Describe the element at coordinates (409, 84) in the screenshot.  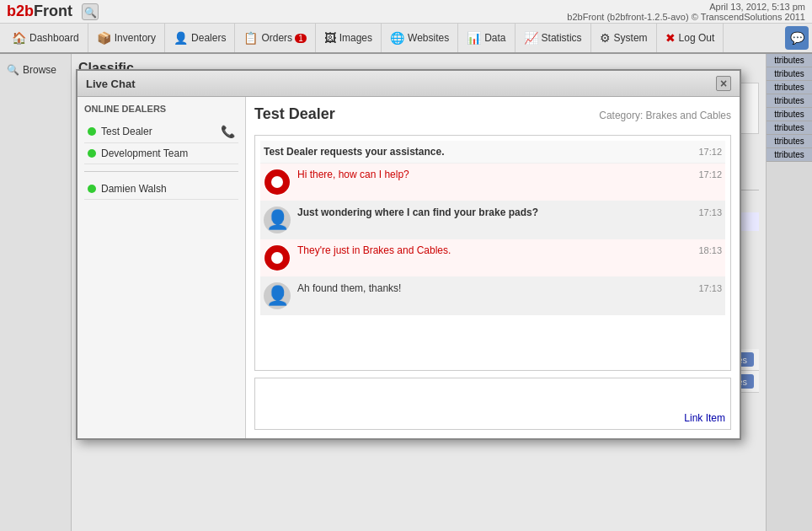
I see `modal-header: Live Chat ×` at that location.